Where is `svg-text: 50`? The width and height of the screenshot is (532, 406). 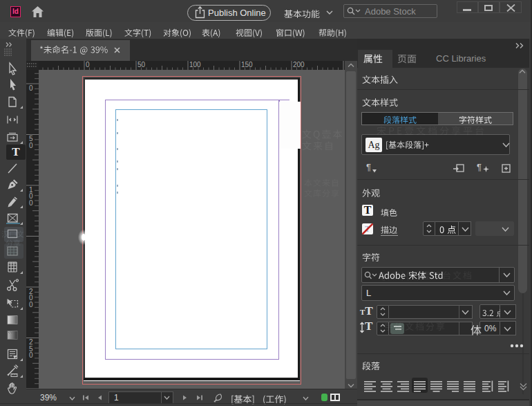 svg-text: 50 is located at coordinates (142, 65).